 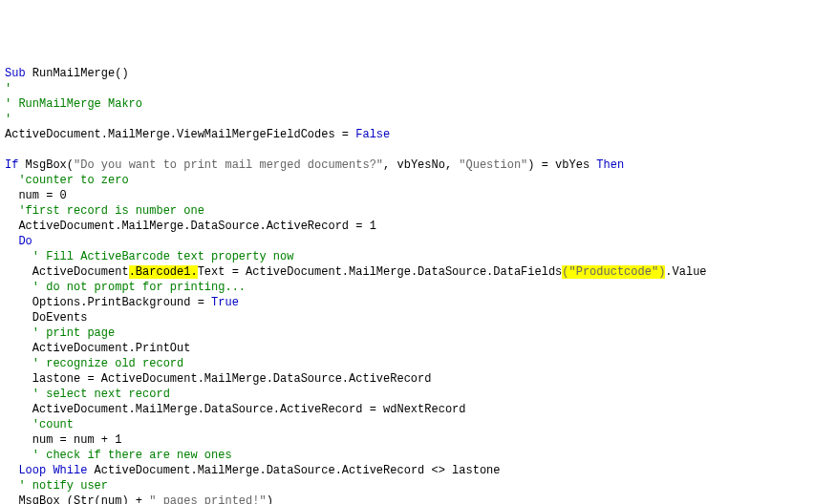 What do you see at coordinates (373, 135) in the screenshot?
I see `keyword-false: False` at bounding box center [373, 135].